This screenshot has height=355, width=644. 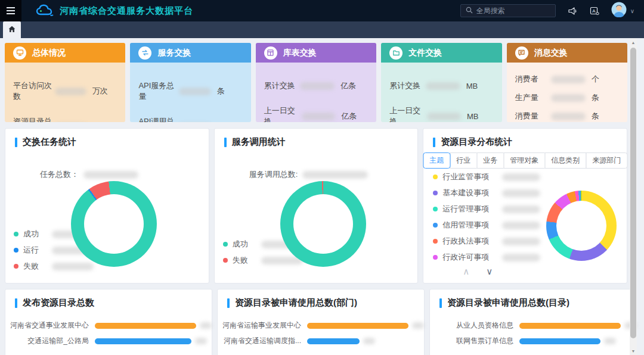 I want to click on legend-item: 行业监管事项, so click(x=487, y=177).